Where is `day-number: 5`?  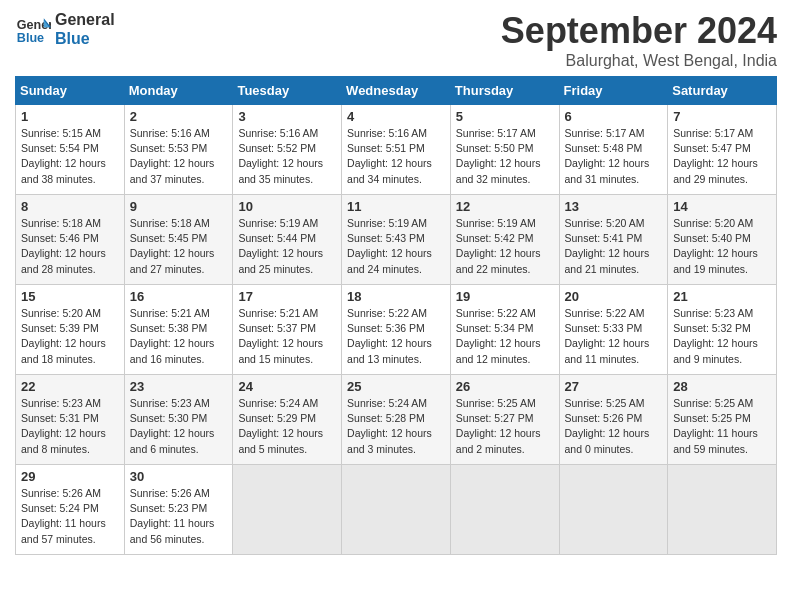 day-number: 5 is located at coordinates (505, 116).